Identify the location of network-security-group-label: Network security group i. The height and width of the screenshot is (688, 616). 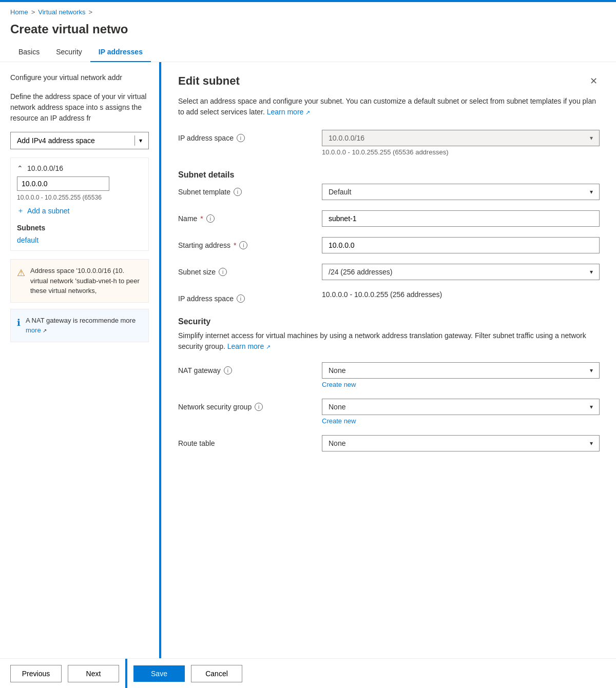
(250, 405).